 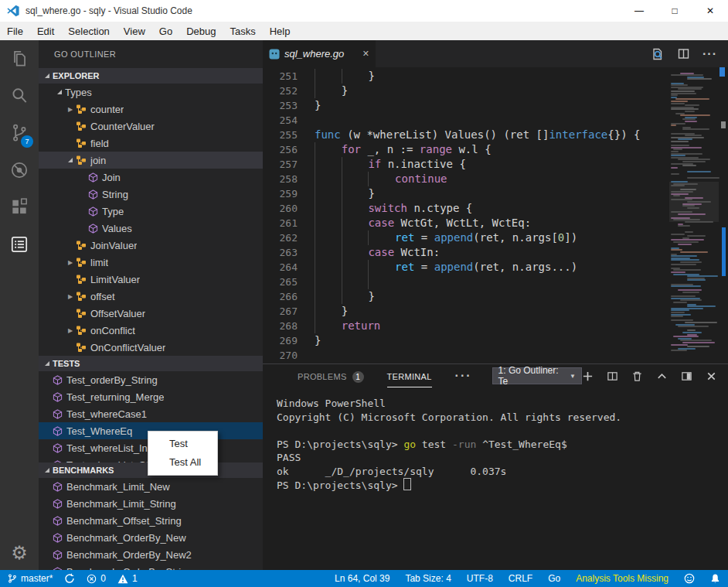 What do you see at coordinates (428, 578) in the screenshot?
I see `tab-size: Tab Size: 4` at bounding box center [428, 578].